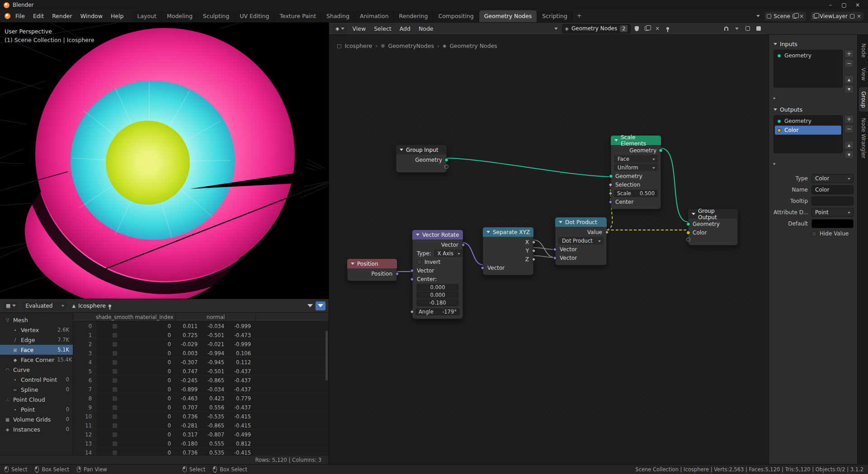 The image size is (868, 474). What do you see at coordinates (420, 262) in the screenshot?
I see `invert-checkbox` at bounding box center [420, 262].